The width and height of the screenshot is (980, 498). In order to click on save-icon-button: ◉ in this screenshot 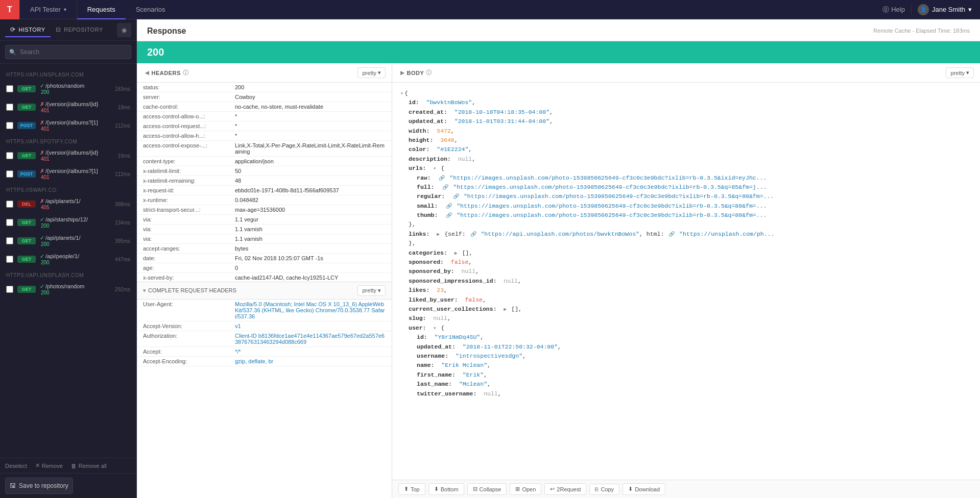, I will do `click(124, 30)`.